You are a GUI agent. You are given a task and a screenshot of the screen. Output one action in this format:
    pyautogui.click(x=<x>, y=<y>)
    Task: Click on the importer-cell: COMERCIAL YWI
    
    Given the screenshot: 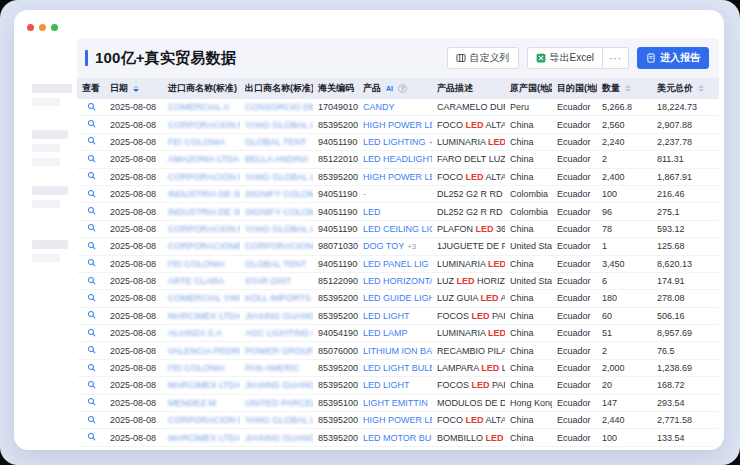 What is the action you would take?
    pyautogui.click(x=202, y=298)
    